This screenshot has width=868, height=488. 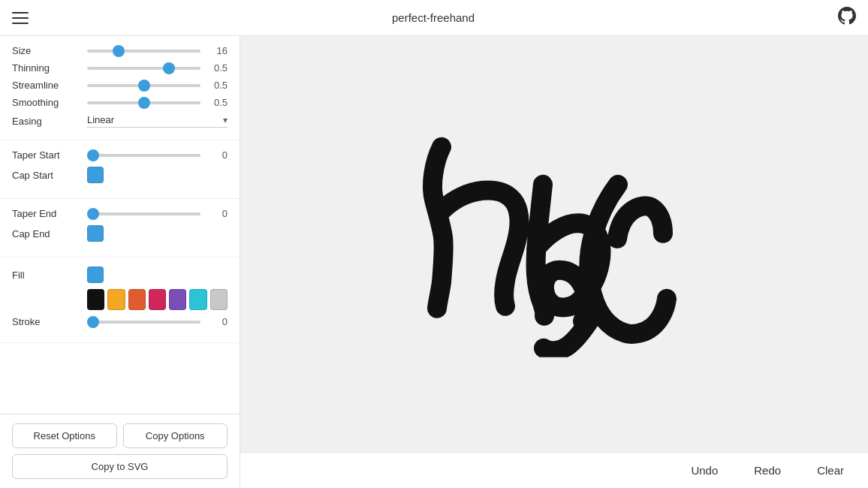 I want to click on taper-end-label: Taper End, so click(x=50, y=213).